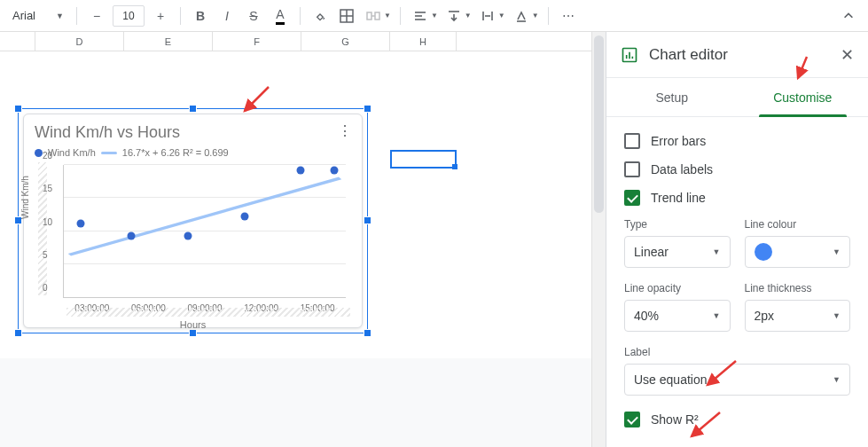  What do you see at coordinates (208, 312) in the screenshot?
I see `x-axis-hatch` at bounding box center [208, 312].